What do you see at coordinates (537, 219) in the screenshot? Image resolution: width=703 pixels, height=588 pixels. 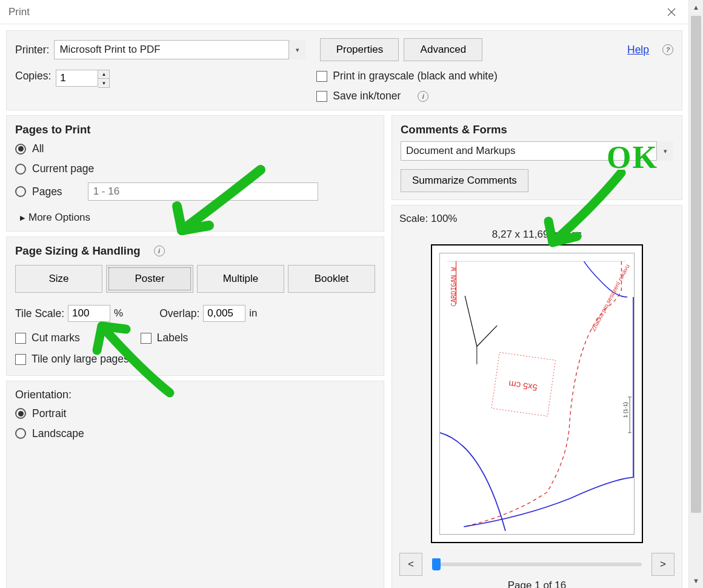 I see `preview-scale-label: Scale: 100%` at bounding box center [537, 219].